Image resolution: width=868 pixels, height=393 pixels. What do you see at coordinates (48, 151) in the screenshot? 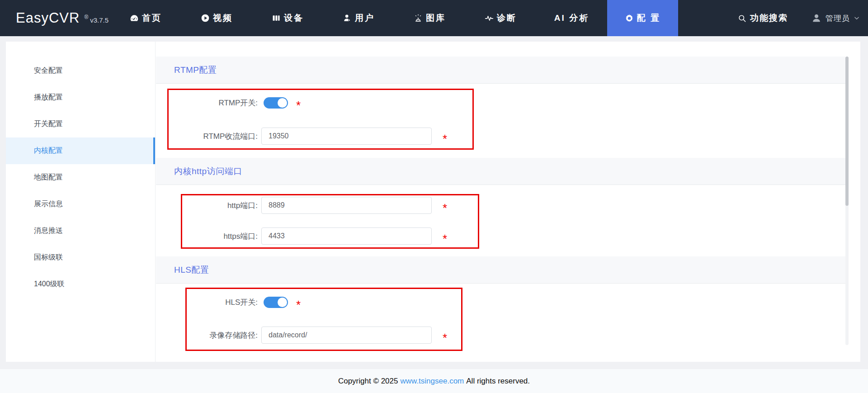
I see `sidebar-item-label: 内核配置` at bounding box center [48, 151].